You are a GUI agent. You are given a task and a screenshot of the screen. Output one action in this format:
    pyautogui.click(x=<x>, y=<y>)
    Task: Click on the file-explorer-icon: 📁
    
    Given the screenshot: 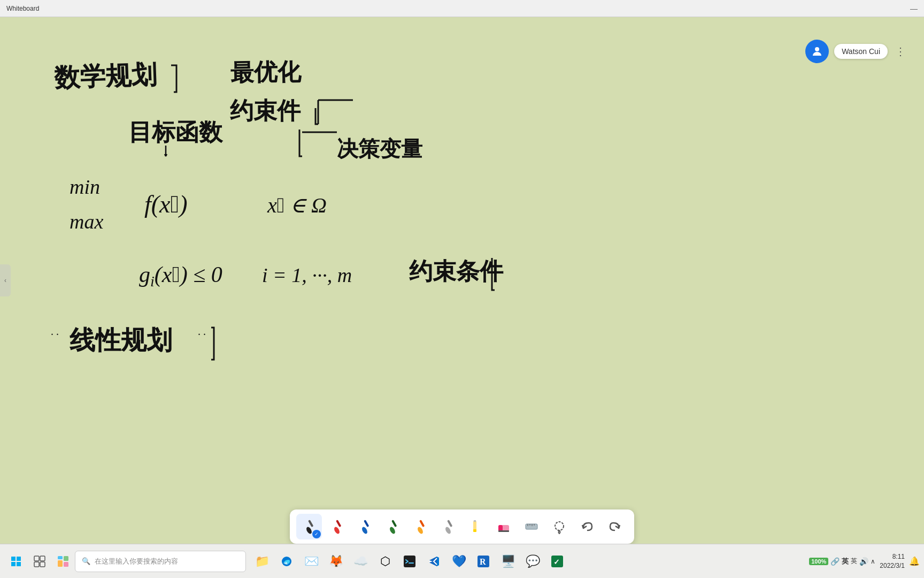 What is the action you would take?
    pyautogui.click(x=262, y=561)
    